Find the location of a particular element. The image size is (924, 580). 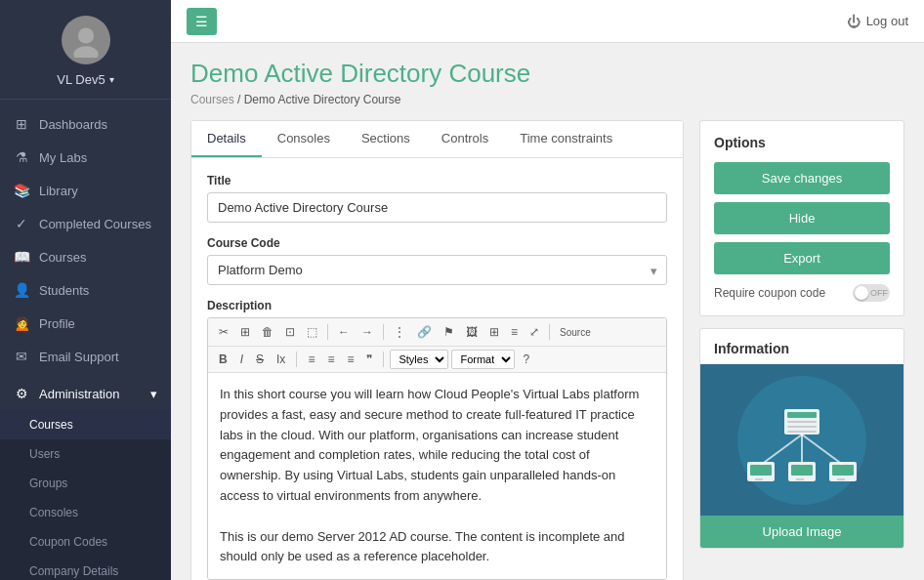

tab-time-constraints: Time constraints is located at coordinates (567, 139).